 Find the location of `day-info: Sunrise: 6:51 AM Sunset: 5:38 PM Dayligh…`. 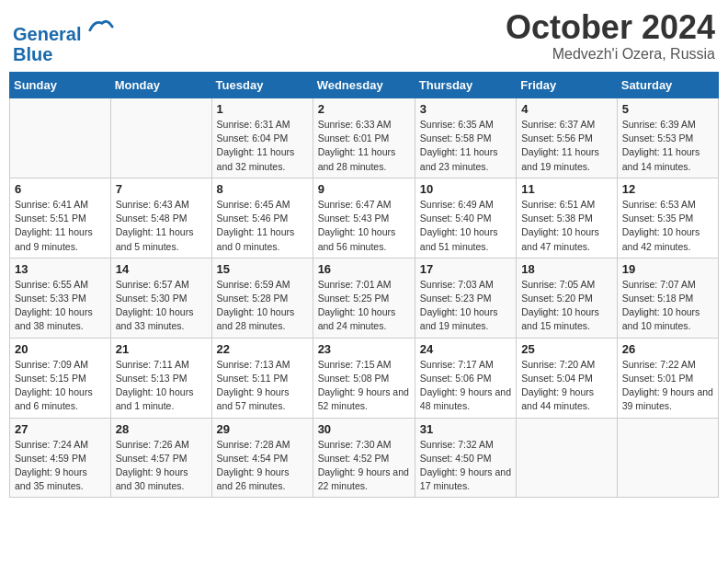

day-info: Sunrise: 6:51 AM Sunset: 5:38 PM Dayligh… is located at coordinates (566, 226).